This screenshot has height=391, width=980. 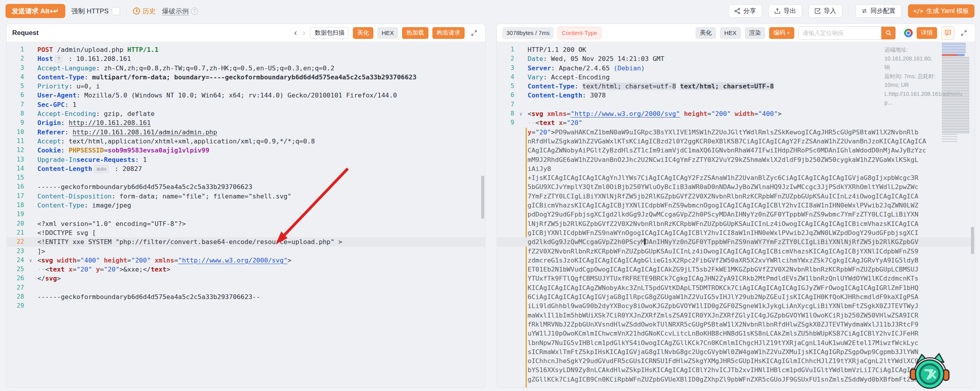 What do you see at coordinates (35, 11) in the screenshot?
I see `send-request-button: 发送请求 Alt+↵` at bounding box center [35, 11].